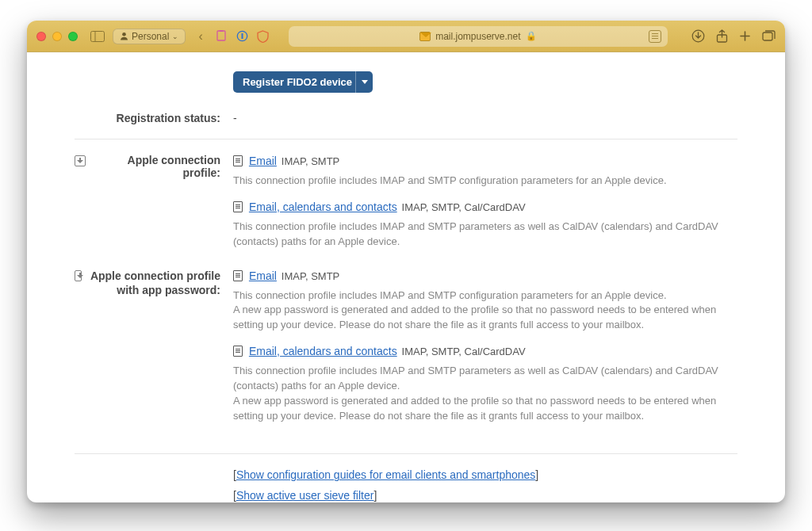  I want to click on lock-icon: 🔒, so click(531, 36).